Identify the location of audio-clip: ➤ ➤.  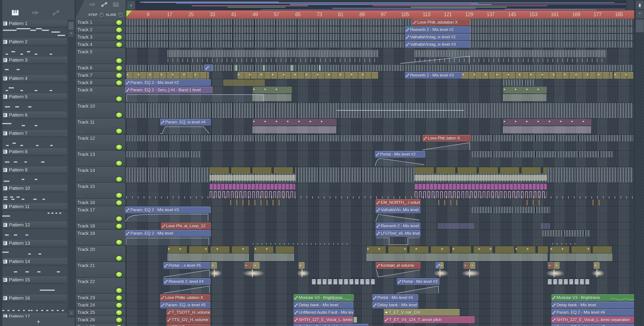
(274, 250).